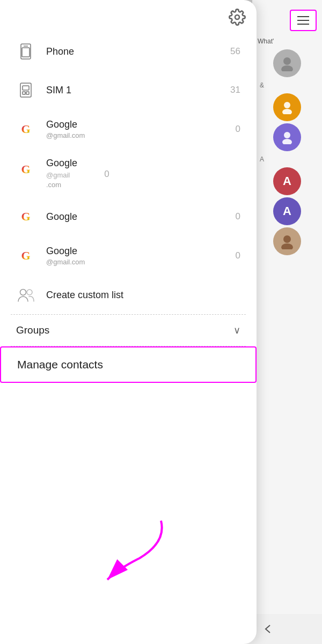  What do you see at coordinates (26, 129) in the screenshot?
I see `google-icon-1: G` at bounding box center [26, 129].